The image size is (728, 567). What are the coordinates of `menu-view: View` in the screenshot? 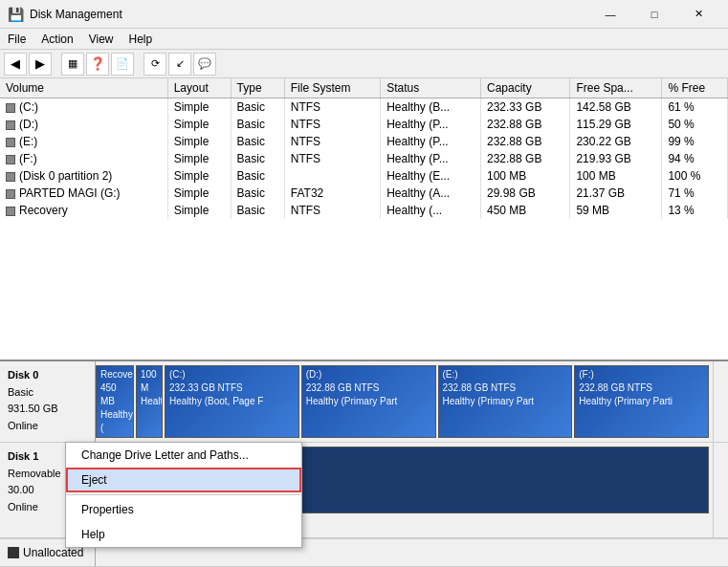 It's located at (101, 39).